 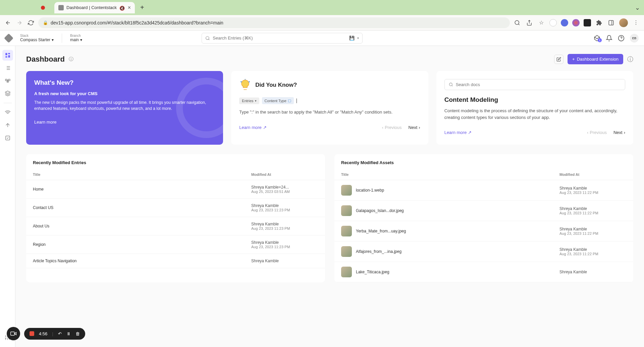 I want to click on sidebar-content-models-icon, so click(x=8, y=81).